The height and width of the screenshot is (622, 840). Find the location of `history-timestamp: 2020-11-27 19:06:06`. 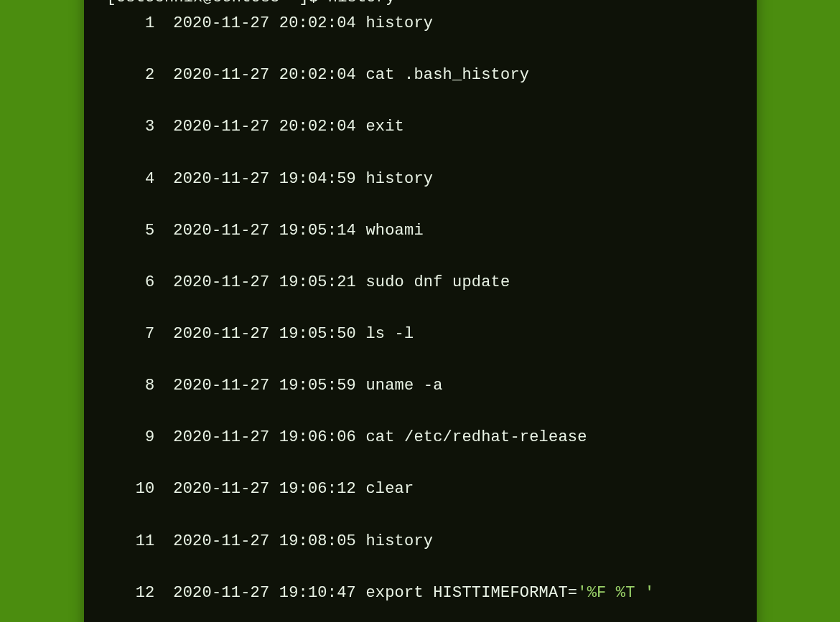

history-timestamp: 2020-11-27 19:06:06 is located at coordinates (264, 438).